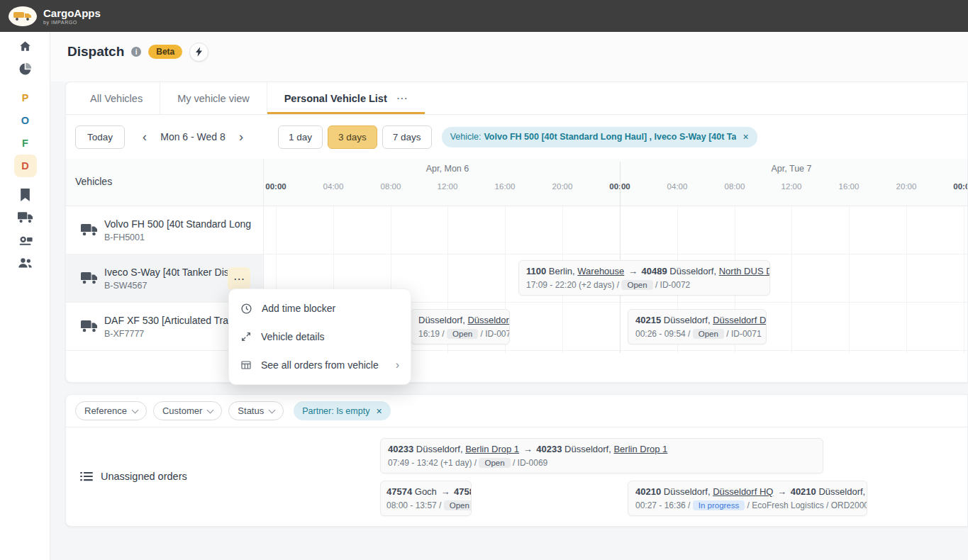 The image size is (968, 560). What do you see at coordinates (662, 505) in the screenshot?
I see `order-time: 00:27 - 16:36 /` at bounding box center [662, 505].